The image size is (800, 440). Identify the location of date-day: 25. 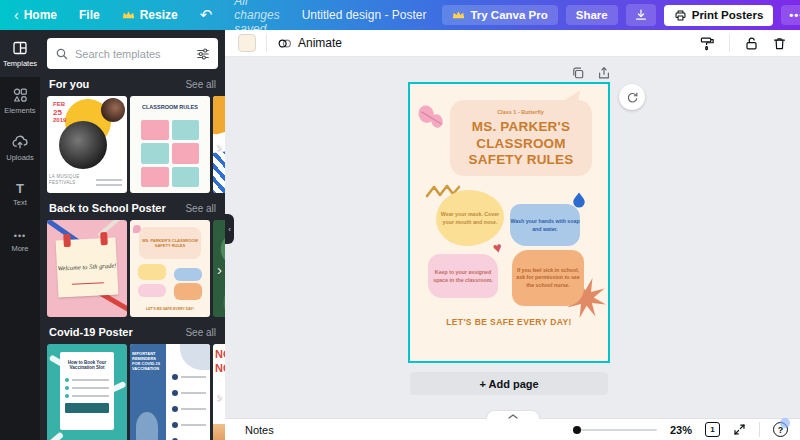
(60, 112).